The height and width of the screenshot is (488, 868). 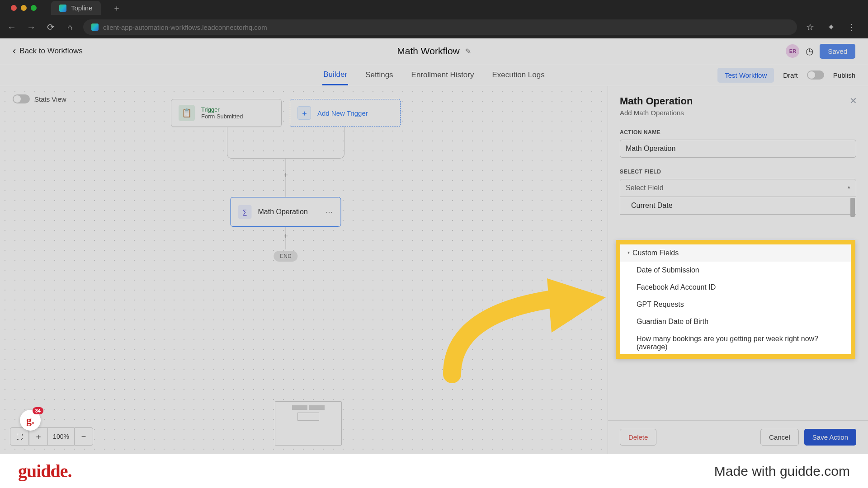 I want to click on workflow-title-wrap: Math Workflow ✎, so click(x=434, y=51).